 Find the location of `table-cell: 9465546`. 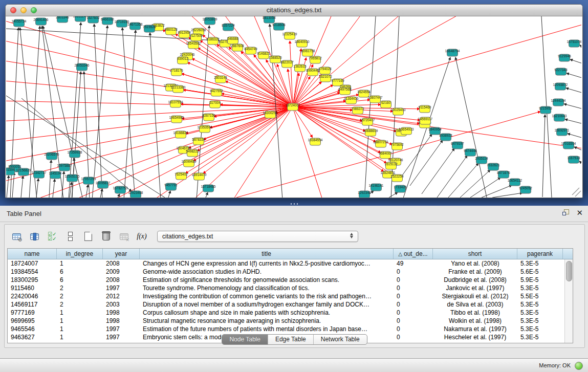

table-cell: 9465546 is located at coordinates (32, 329).